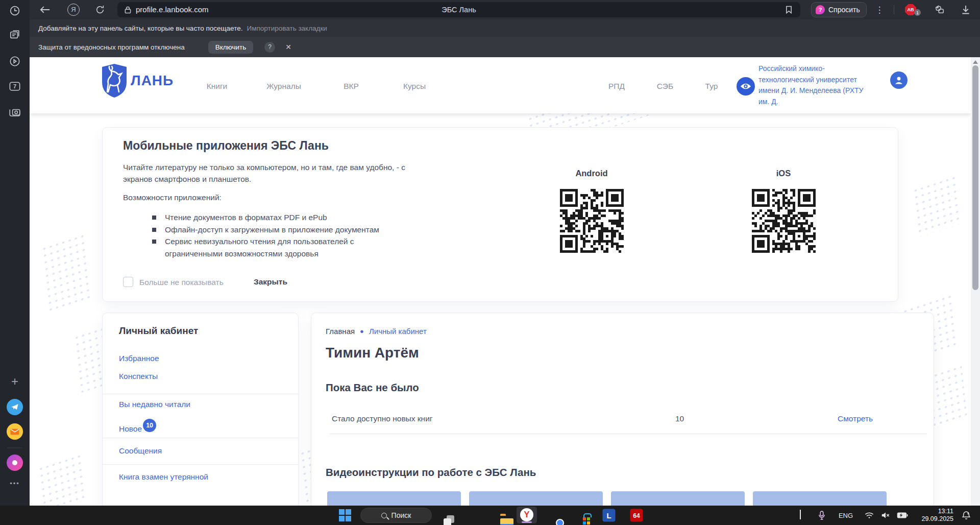  I want to click on breadcrumb-current: Личный кабинет, so click(398, 331).